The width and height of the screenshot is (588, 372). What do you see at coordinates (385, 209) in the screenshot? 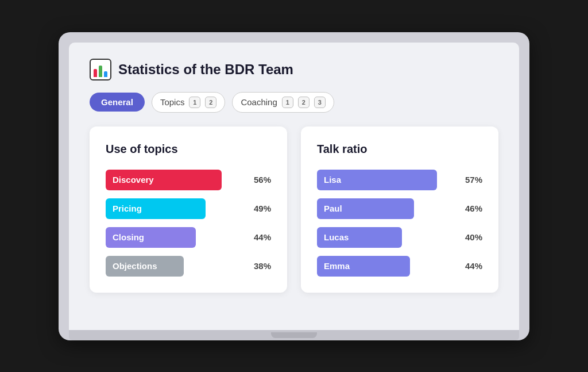
I see `bar-container-paul: Paul` at bounding box center [385, 209].